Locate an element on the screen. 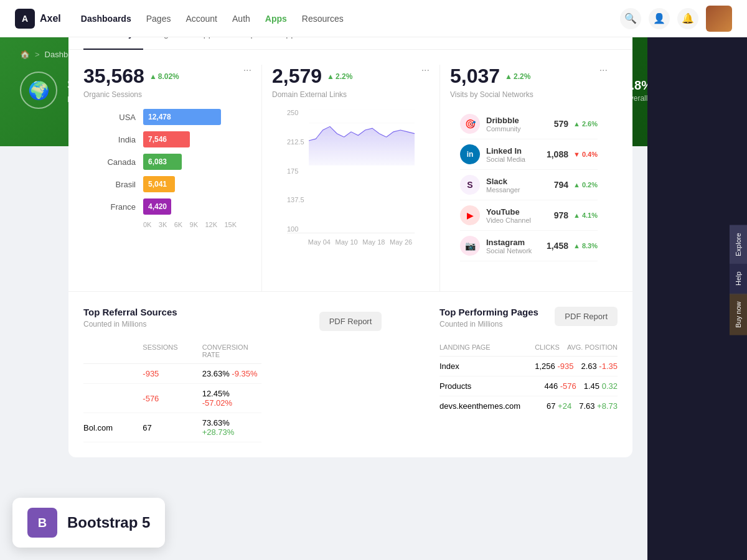 This screenshot has height=560, width=747. tab-summary: Summary is located at coordinates (113, 44).